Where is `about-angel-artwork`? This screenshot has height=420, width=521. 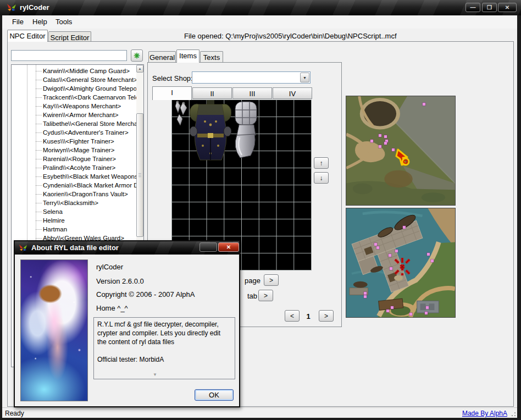 about-angel-artwork is located at coordinates (54, 330).